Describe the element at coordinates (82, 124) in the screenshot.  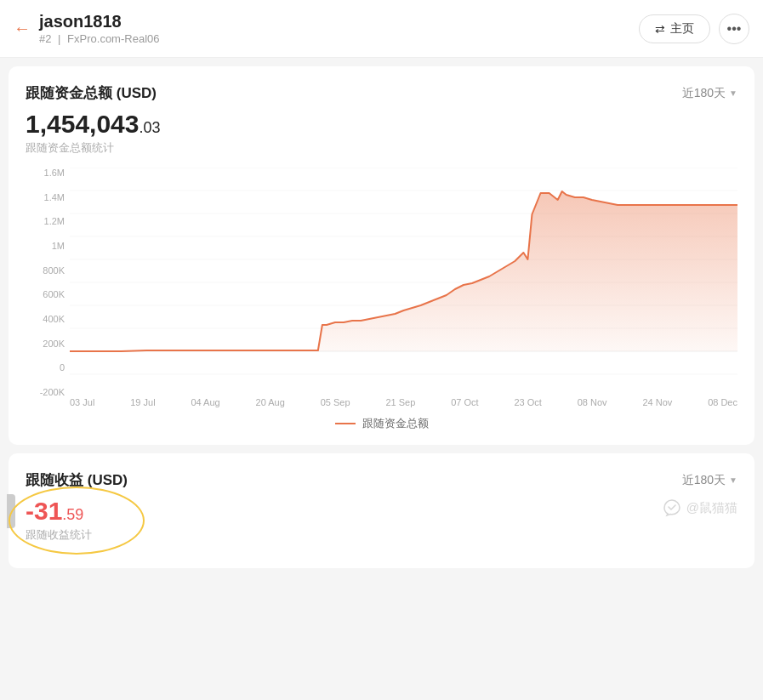
I see `stat-main-1: 1,454,043` at that location.